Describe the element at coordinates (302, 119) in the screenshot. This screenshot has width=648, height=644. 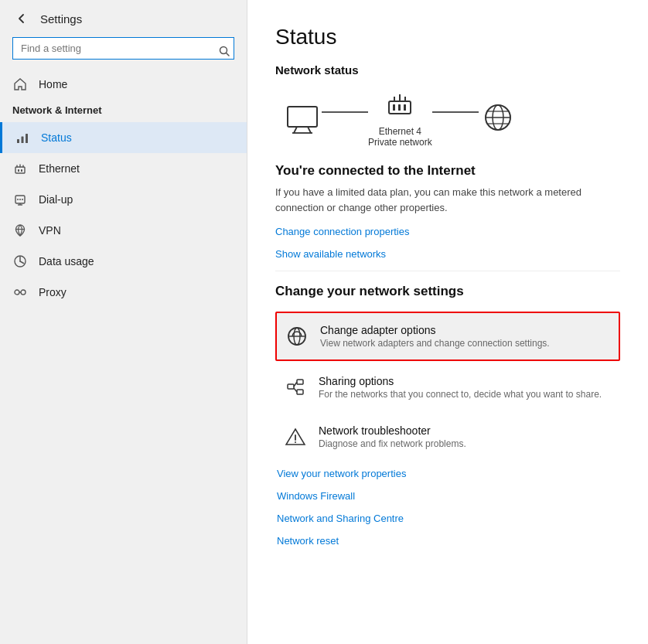
I see `computer-icon` at that location.